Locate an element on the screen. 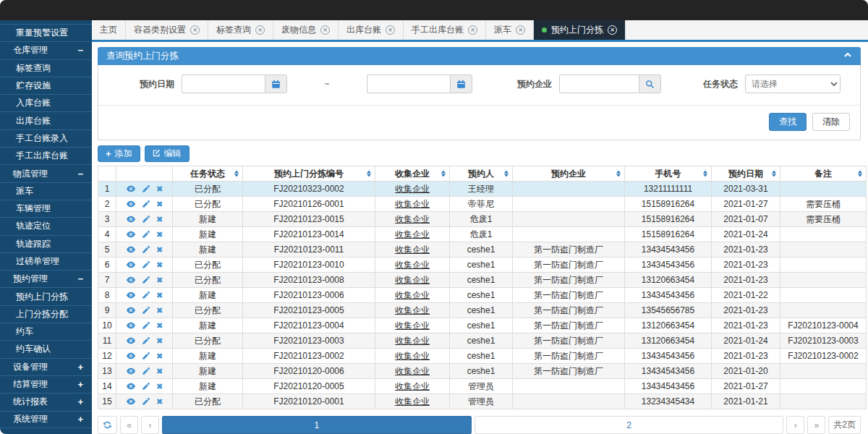  sidebar-item-system-mgmt: 系统管理+ is located at coordinates (46, 420).